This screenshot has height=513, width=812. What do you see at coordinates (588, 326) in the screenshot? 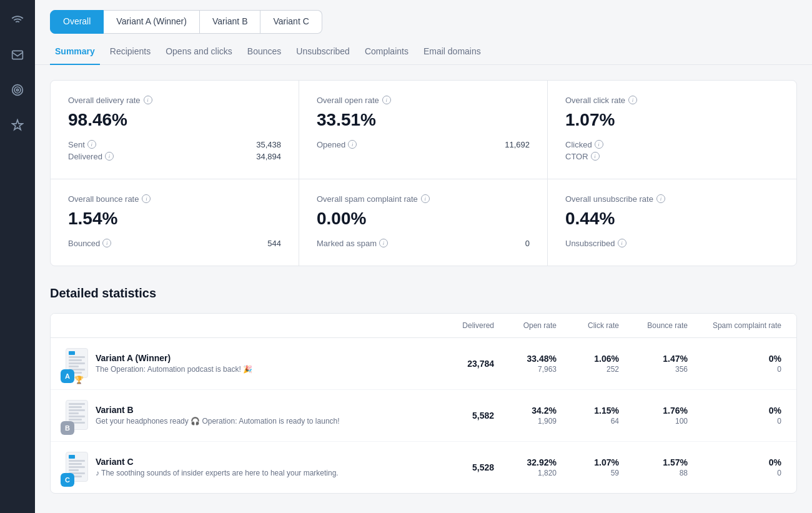
I see `col-click-rate: Click rate` at bounding box center [588, 326].